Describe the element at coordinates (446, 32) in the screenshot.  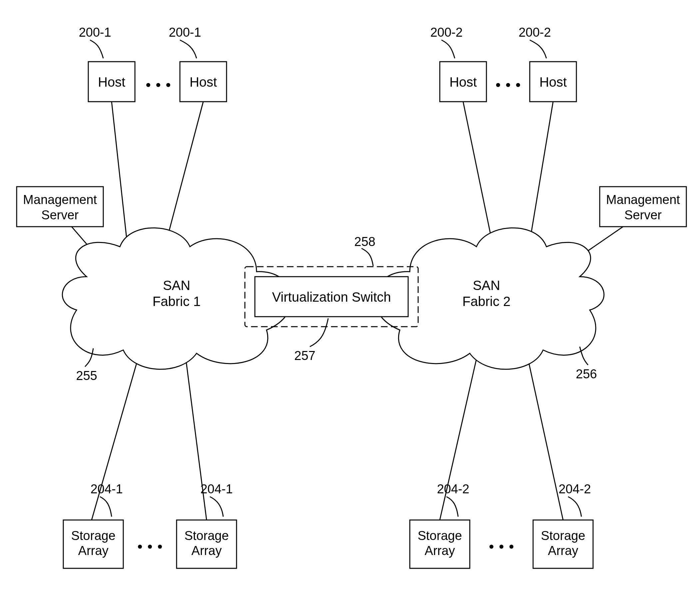
I see `host-2a-ref: 200-2` at that location.